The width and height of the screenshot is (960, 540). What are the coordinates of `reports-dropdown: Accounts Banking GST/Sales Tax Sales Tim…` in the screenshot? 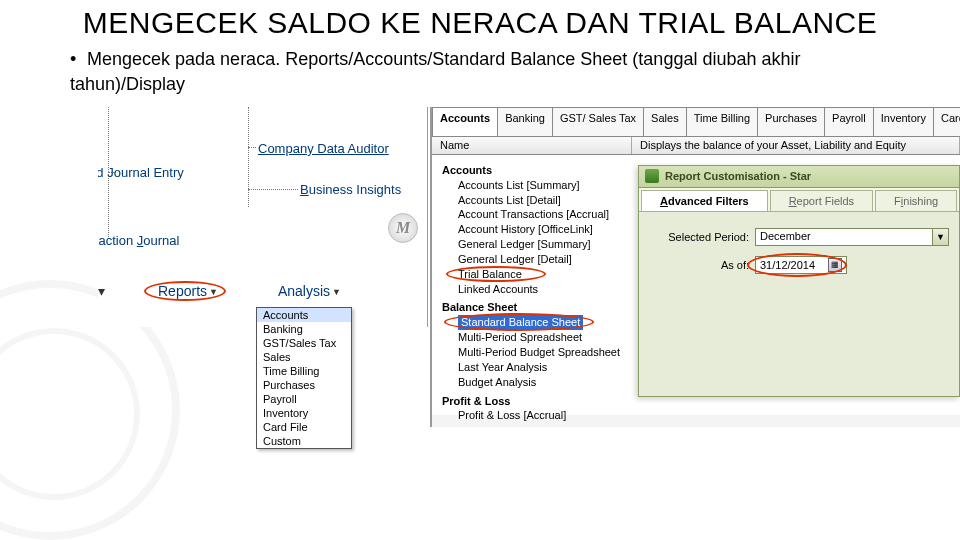 It's located at (304, 378).